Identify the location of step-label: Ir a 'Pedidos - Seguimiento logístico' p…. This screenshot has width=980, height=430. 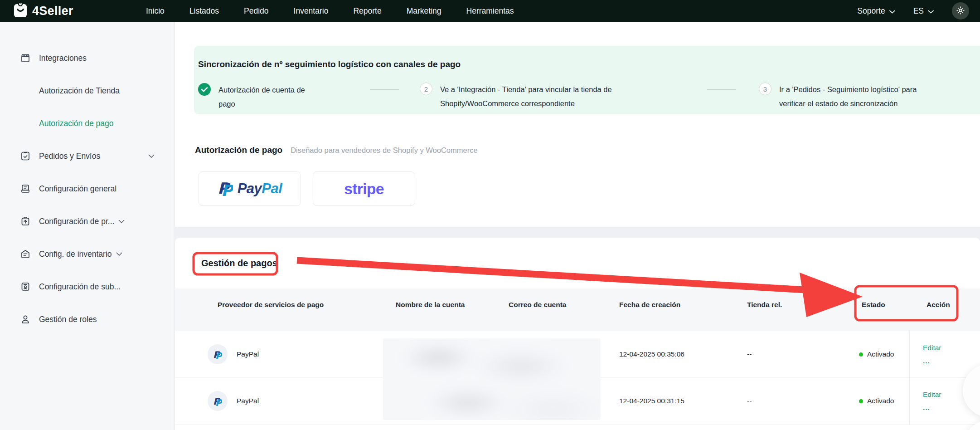
(857, 97).